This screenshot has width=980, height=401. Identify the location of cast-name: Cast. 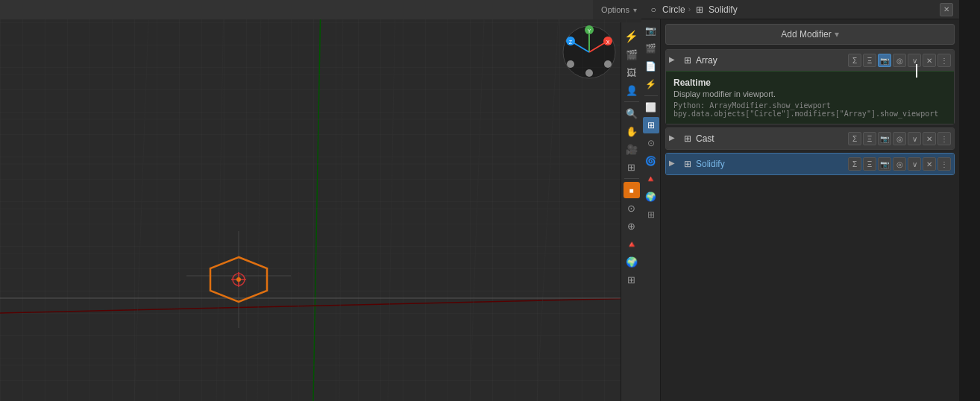
(771, 139).